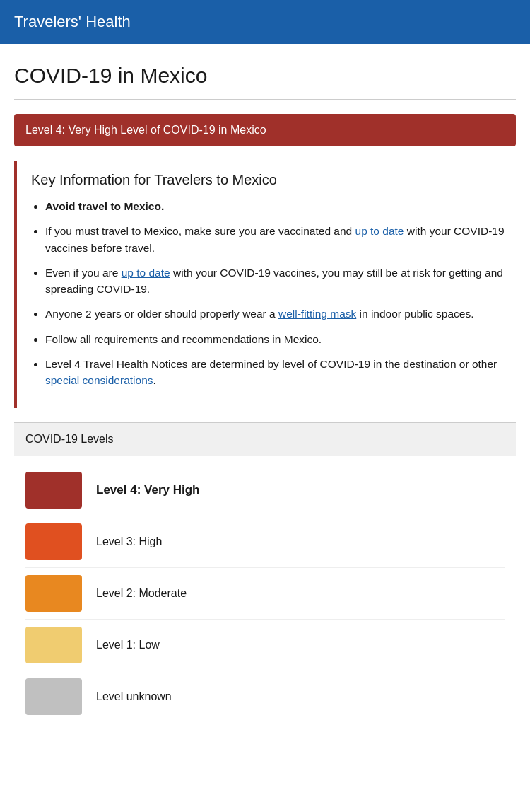  I want to click on site-header-title: Travelers' Health, so click(72, 21).